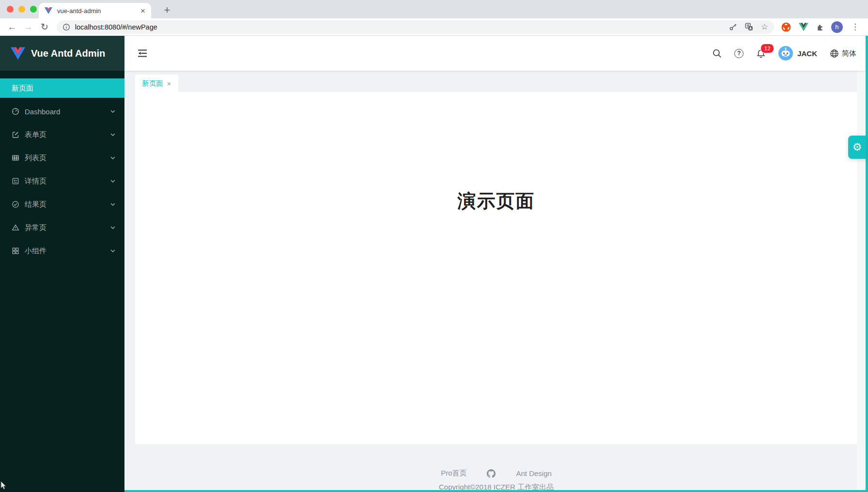  Describe the element at coordinates (62, 251) in the screenshot. I see `sidebar-item-widgets: 小组件` at that location.